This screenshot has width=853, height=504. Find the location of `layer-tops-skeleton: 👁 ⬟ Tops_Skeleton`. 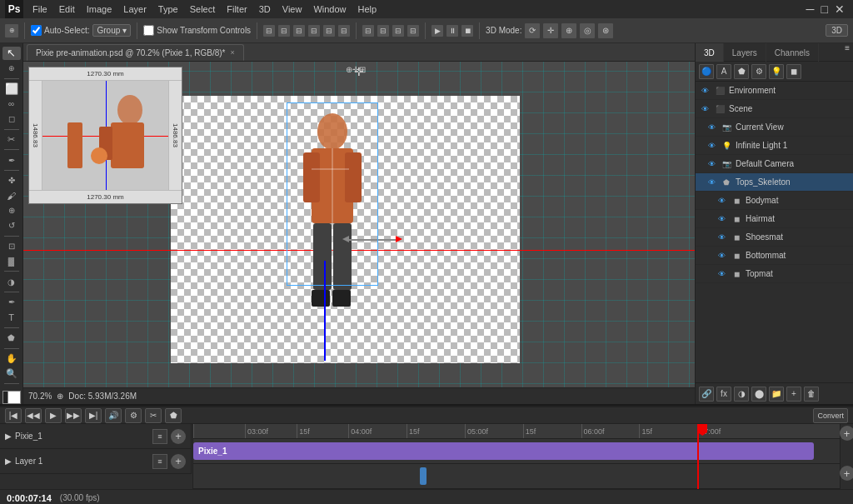

layer-tops-skeleton: 👁 ⬟ Tops_Skeleton is located at coordinates (775, 182).